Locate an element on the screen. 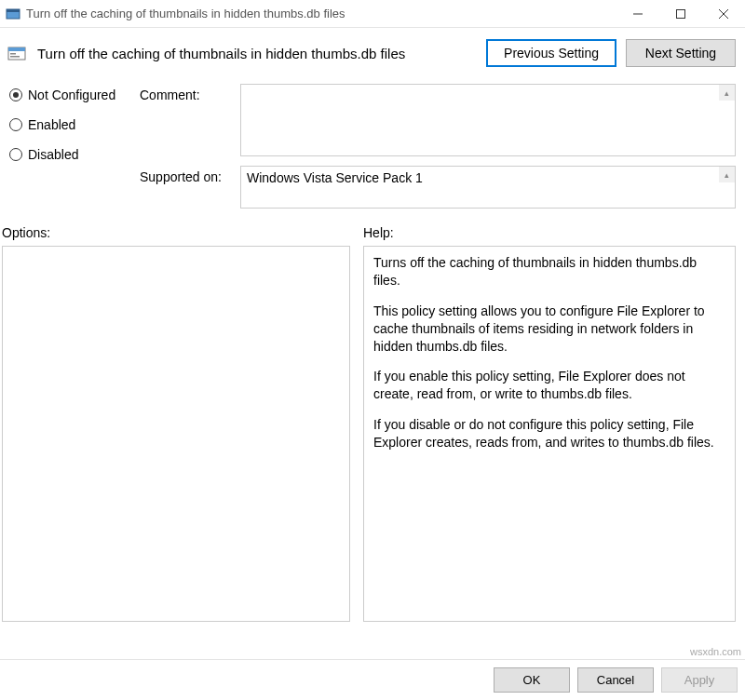 The width and height of the screenshot is (745, 700). radio-enabled: Enabled is located at coordinates (70, 125).